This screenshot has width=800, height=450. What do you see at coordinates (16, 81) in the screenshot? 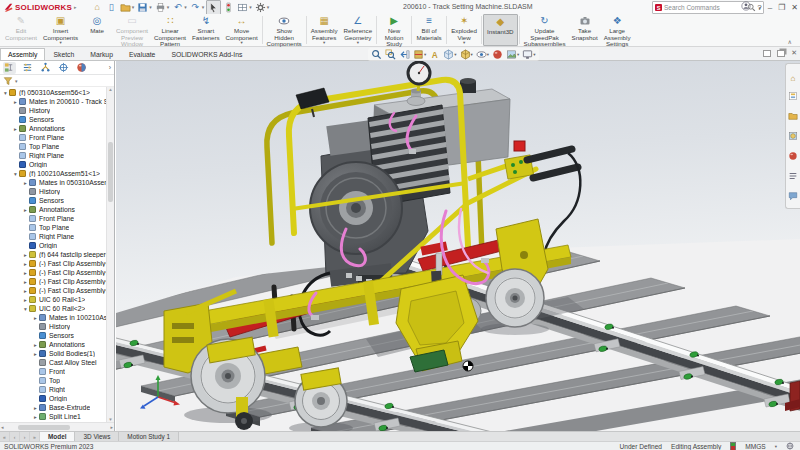
I see `filter-dropdown-icon: ▾` at bounding box center [16, 81].